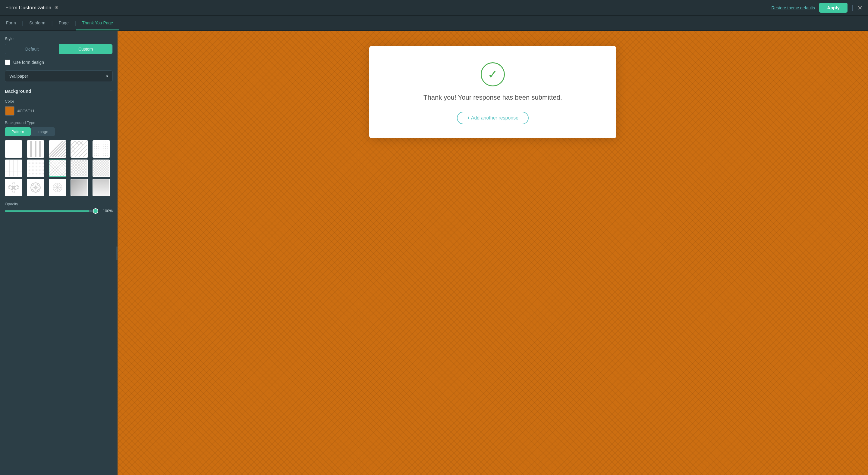  What do you see at coordinates (7, 62) in the screenshot?
I see `use-form-design-checkbox` at bounding box center [7, 62].